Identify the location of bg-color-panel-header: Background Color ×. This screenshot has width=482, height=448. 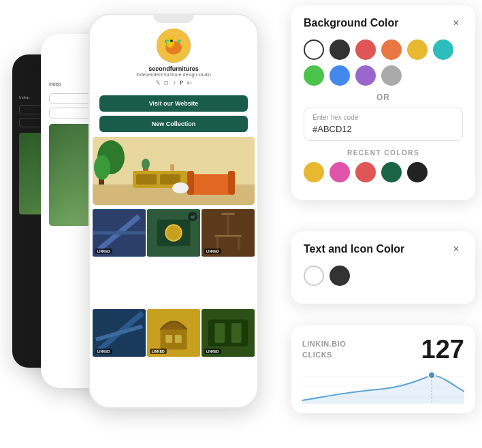
(383, 23).